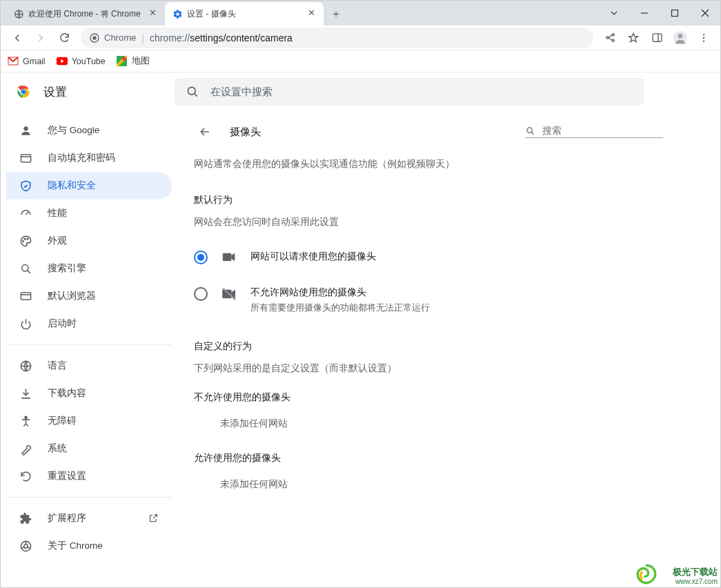  Describe the element at coordinates (62, 421) in the screenshot. I see `sidebar-item-label: 无障碍` at that location.